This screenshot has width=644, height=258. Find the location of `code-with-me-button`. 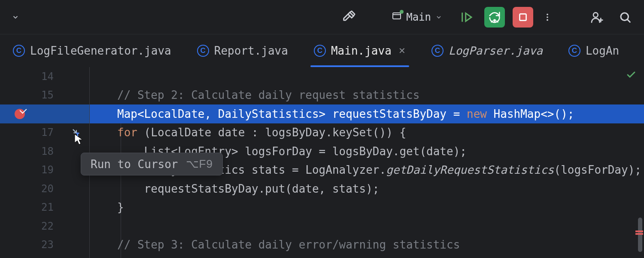

code-with-me-button is located at coordinates (597, 17).